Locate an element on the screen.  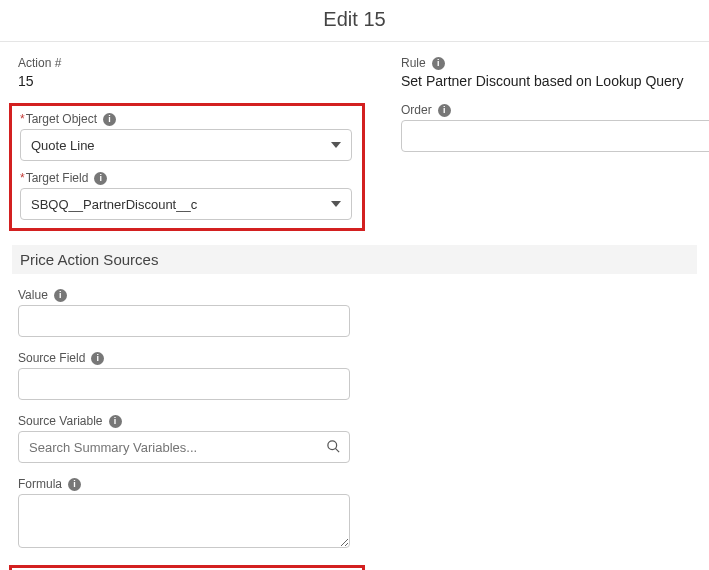
target-highlight-box: *Target Object i Quote Line *Target Fiel… is located at coordinates (187, 167).